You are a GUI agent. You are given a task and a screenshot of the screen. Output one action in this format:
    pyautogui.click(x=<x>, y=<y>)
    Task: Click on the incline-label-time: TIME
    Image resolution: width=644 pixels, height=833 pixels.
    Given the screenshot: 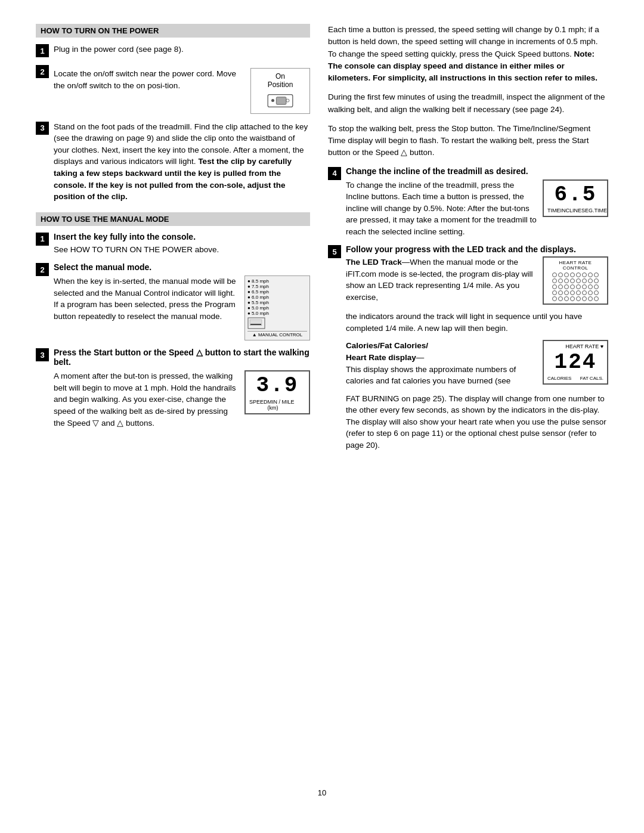 What is the action you would take?
    pyautogui.click(x=554, y=210)
    